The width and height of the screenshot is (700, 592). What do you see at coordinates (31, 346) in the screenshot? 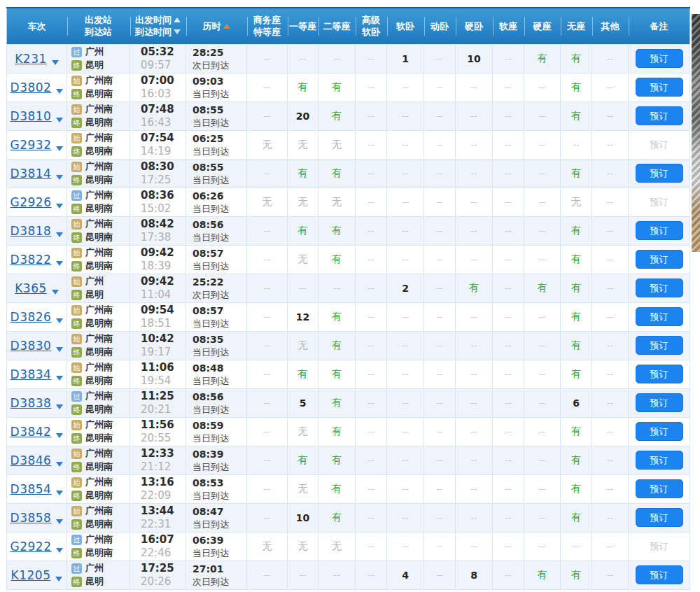
I see `train-number-link: D3830` at bounding box center [31, 346].